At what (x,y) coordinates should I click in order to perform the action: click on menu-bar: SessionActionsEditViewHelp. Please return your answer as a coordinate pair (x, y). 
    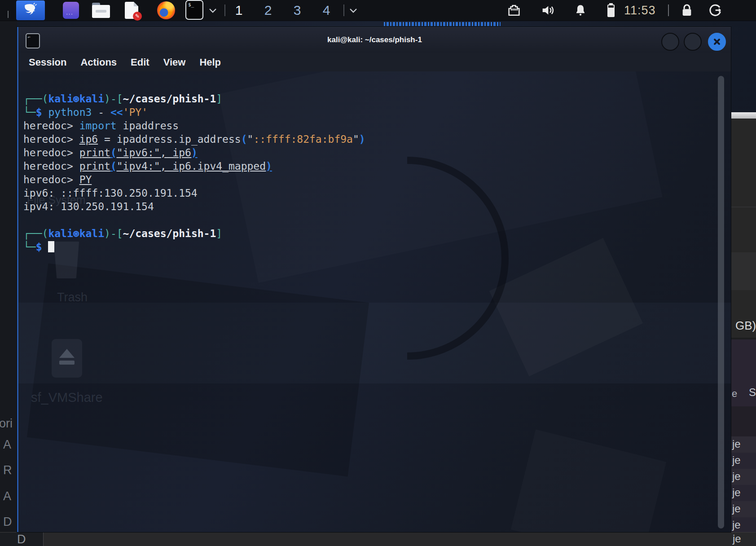
    Looking at the image, I should click on (374, 62).